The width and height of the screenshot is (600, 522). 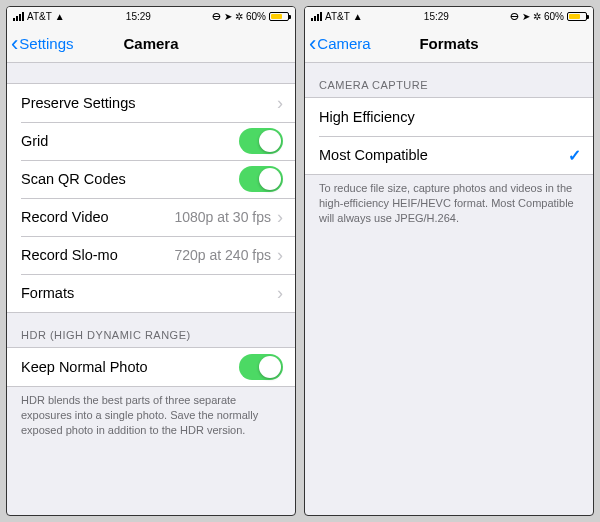 What do you see at coordinates (574, 156) in the screenshot?
I see `checkmark-icon: ✓` at bounding box center [574, 156].